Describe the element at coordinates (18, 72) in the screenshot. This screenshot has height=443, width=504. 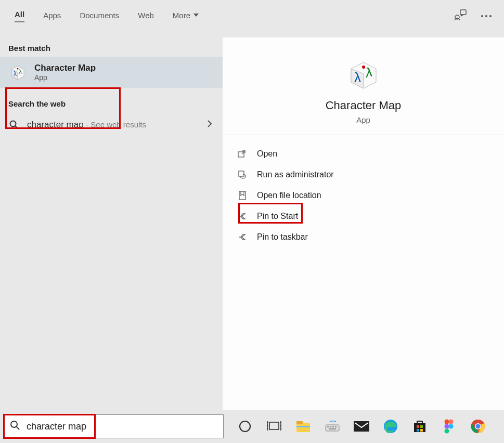
I see `character-map-app-icon: λ λ` at that location.